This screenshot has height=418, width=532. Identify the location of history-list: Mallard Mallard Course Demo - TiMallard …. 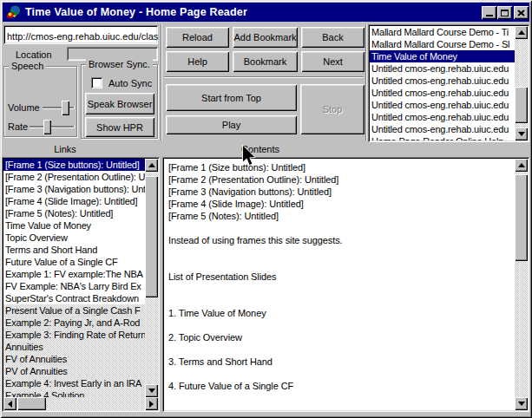
(443, 83).